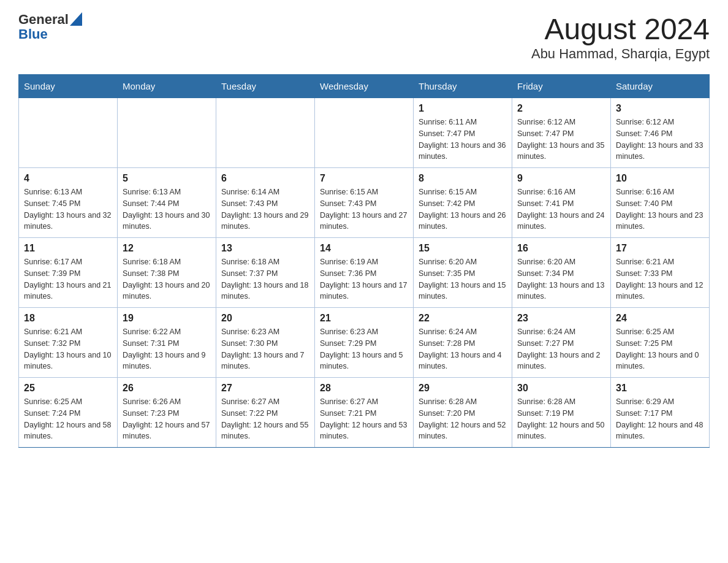 Image resolution: width=728 pixels, height=563 pixels. Describe the element at coordinates (364, 273) in the screenshot. I see `calendar-cell: 14Sunrise: 6:19 AM Sunset: 7:36 PM Dayli…` at that location.